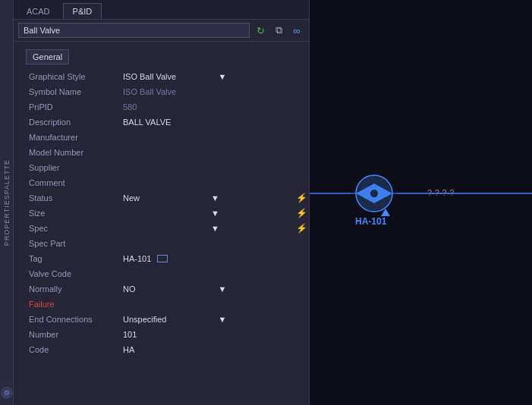 This screenshot has width=532, height=405. What do you see at coordinates (214, 77) in the screenshot?
I see `prop-value-graphical-style: ISO Ball Valve ▼` at bounding box center [214, 77].